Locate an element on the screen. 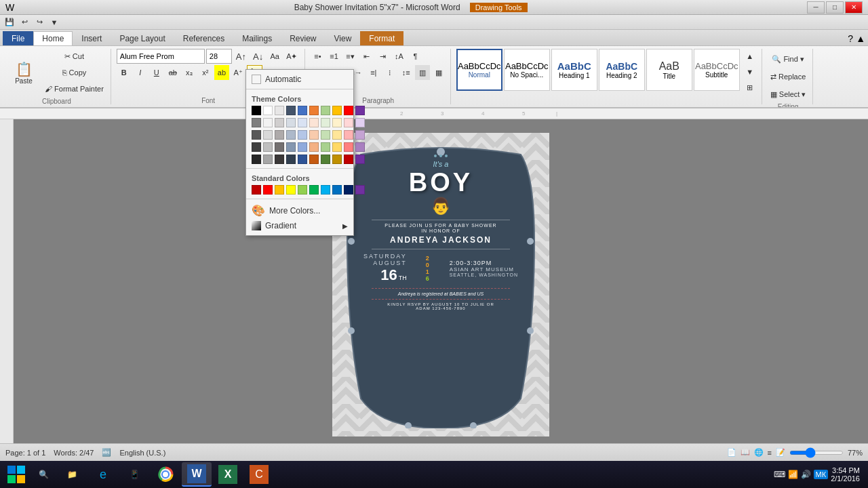 The height and width of the screenshot is (488, 868). styles-scroll-up: ▲ is located at coordinates (750, 56).